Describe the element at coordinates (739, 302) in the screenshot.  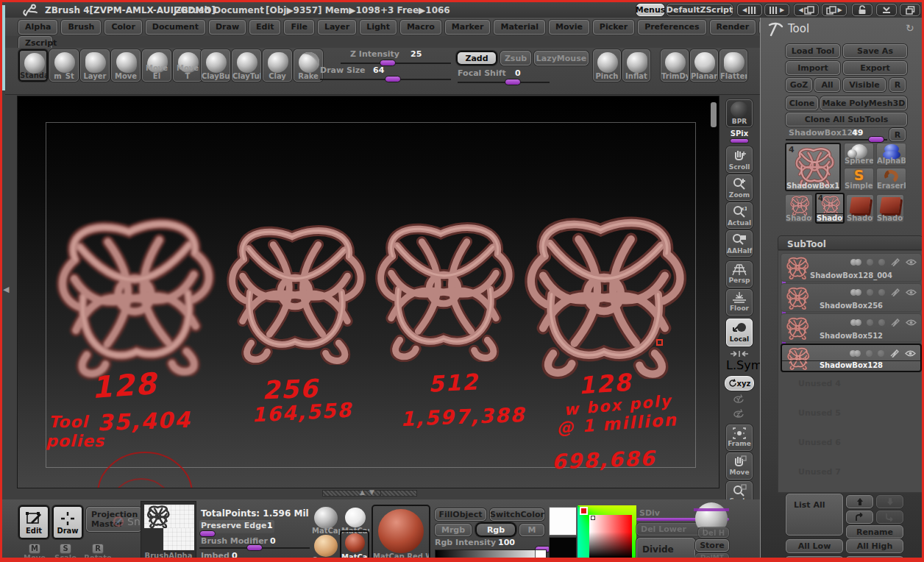
I see `floor-button: Floor` at that location.